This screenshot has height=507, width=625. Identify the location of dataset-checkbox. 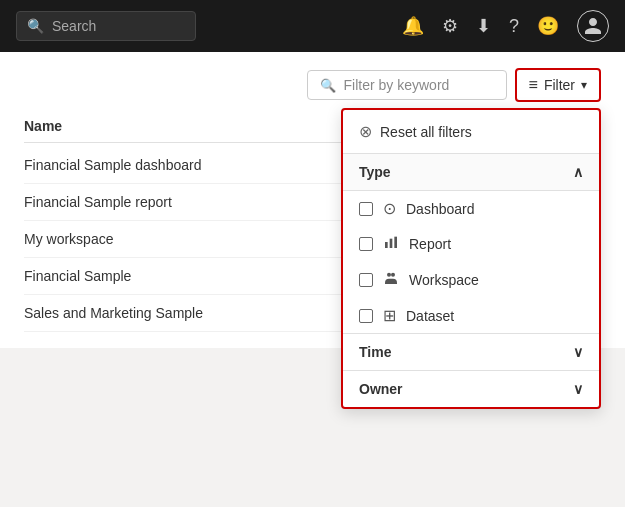
(366, 316).